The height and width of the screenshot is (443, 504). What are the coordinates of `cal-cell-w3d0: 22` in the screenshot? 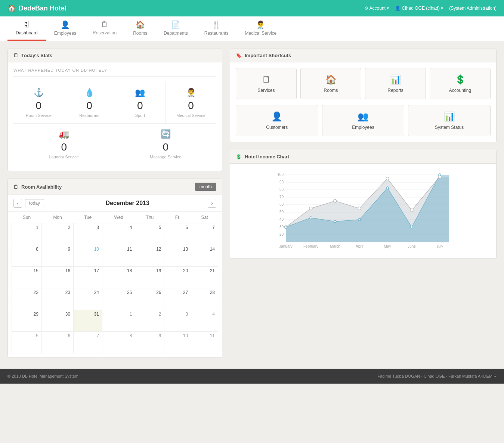 It's located at (27, 299).